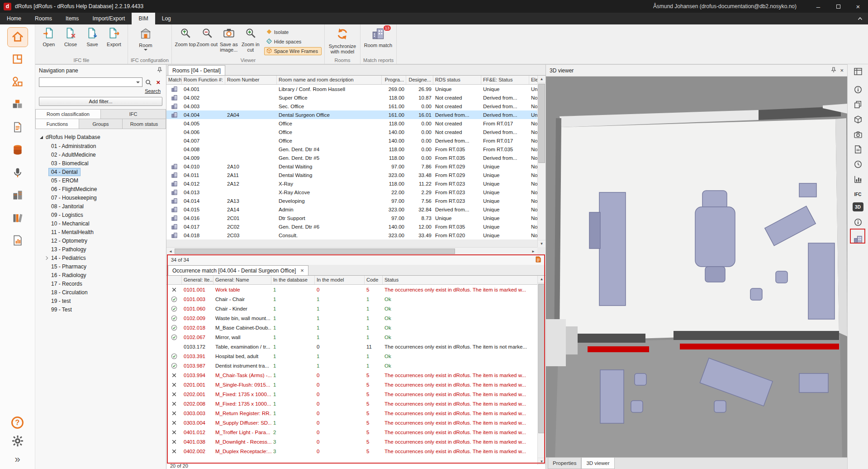 This screenshot has width=868, height=469. What do you see at coordinates (71, 41) in the screenshot?
I see `ifc-close-button: Close` at bounding box center [71, 41].